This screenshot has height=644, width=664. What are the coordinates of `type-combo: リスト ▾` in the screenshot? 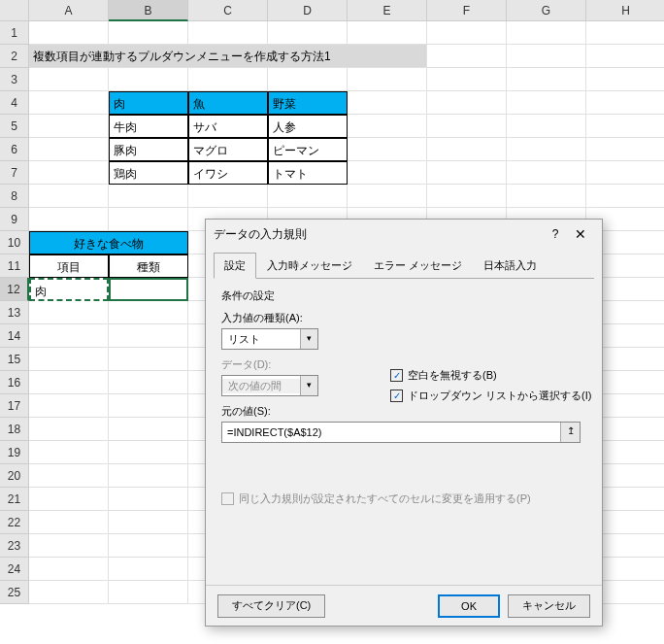 It's located at (270, 339).